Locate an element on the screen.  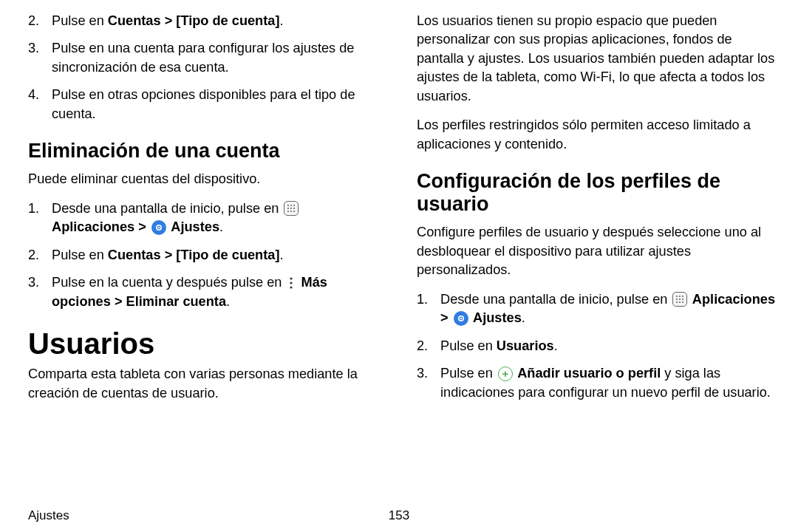
step-body: Pulse en Añadir usuario o perfil y siga … is located at coordinates (606, 383).